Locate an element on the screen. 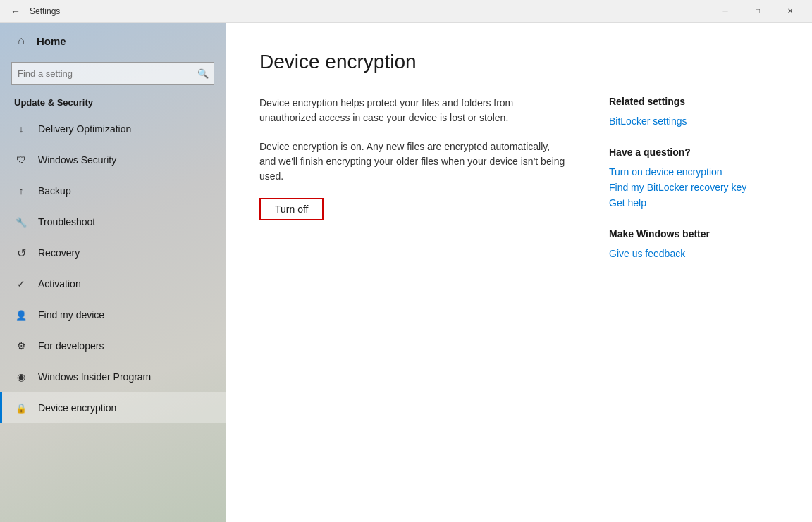  sidebar-label-activation: Activation is located at coordinates (59, 284).